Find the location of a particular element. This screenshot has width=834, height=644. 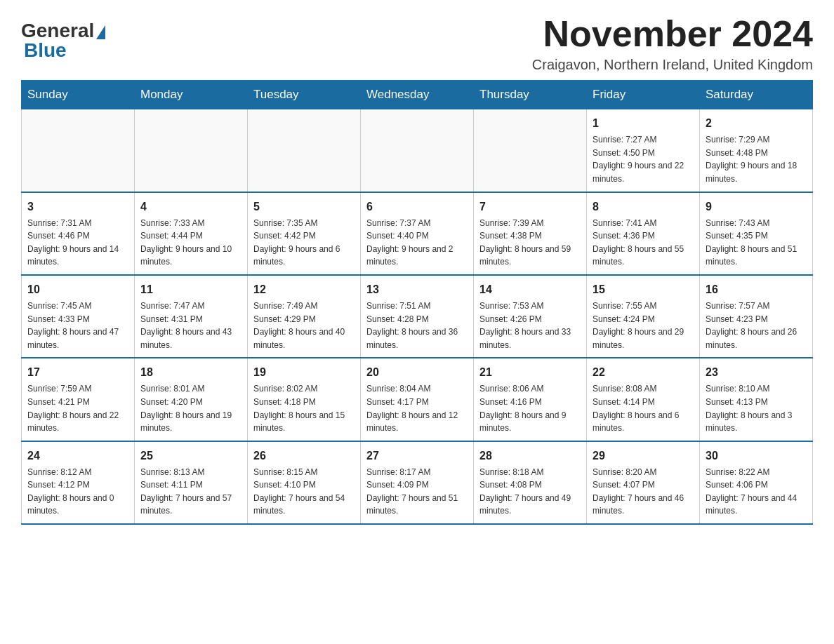

day-info: Sunrise: 8:22 AM Sunset: 4:06 PM Dayligh… is located at coordinates (756, 492).